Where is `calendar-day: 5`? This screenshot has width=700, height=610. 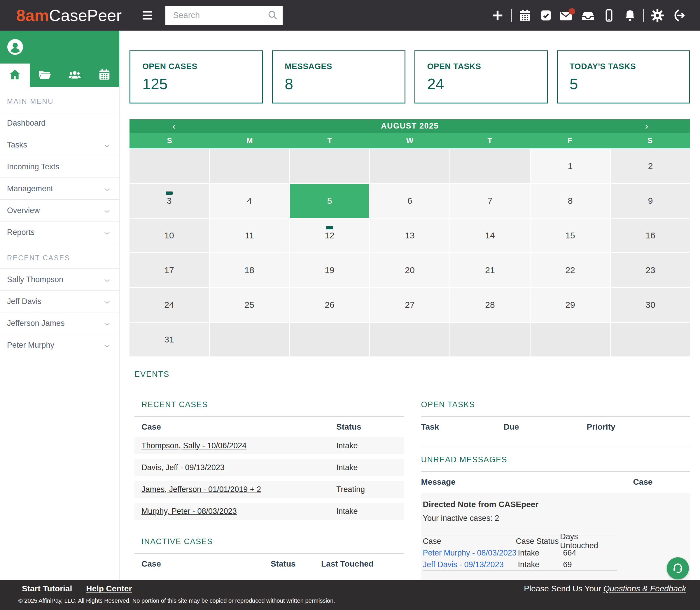 calendar-day: 5 is located at coordinates (330, 201).